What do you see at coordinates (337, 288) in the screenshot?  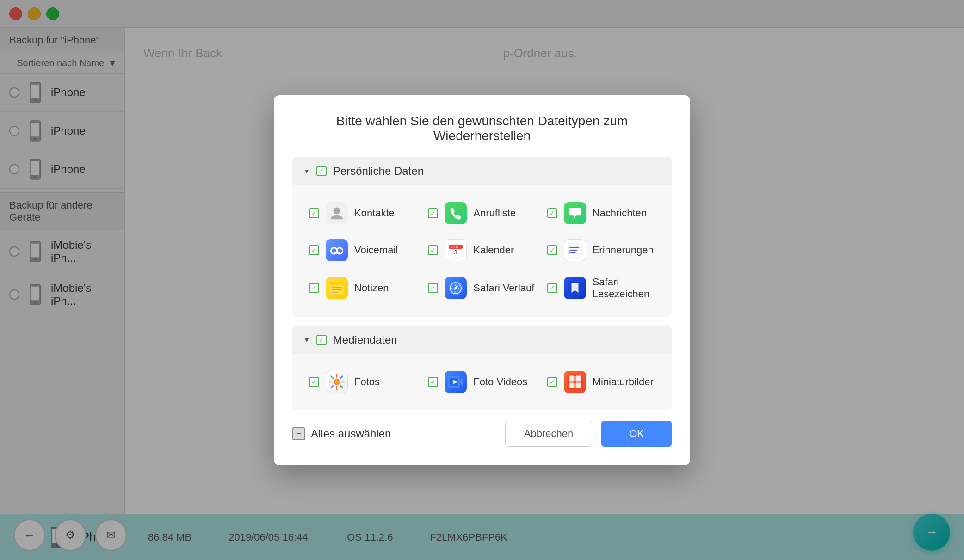 I see `icon-notizen` at bounding box center [337, 288].